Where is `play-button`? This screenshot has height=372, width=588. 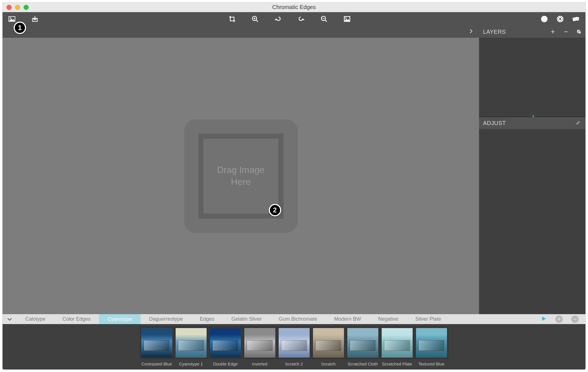 play-button is located at coordinates (544, 319).